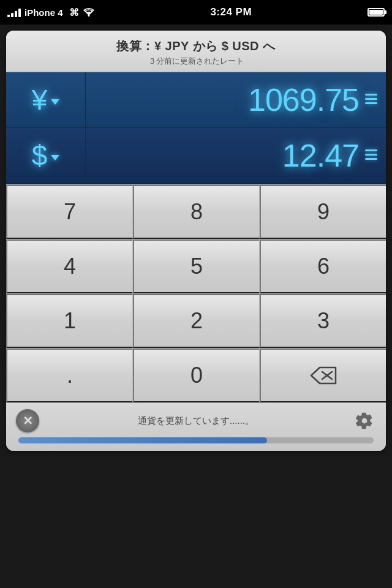 This screenshot has height=588, width=392. What do you see at coordinates (89, 12) in the screenshot?
I see `wifi-icon-svg` at bounding box center [89, 12].